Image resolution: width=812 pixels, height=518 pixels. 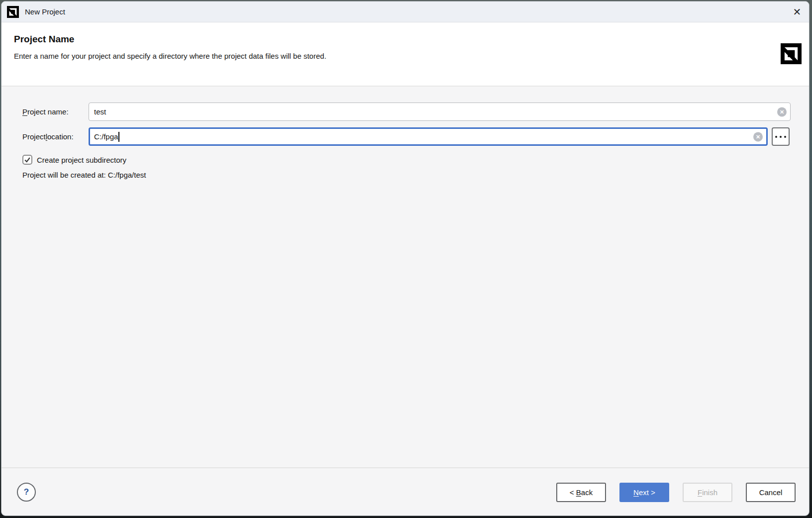 I want to click on page-title: Project Name, so click(x=44, y=39).